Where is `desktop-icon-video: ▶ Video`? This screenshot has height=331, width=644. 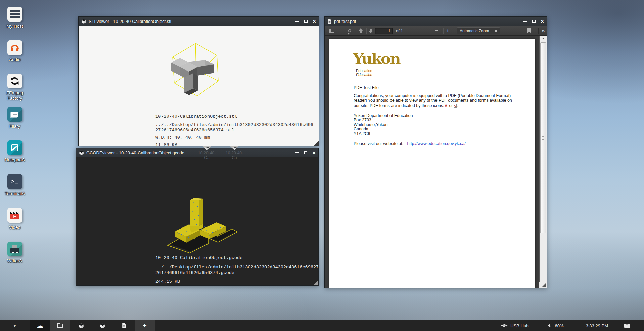
desktop-icon-video: ▶ Video is located at coordinates (15, 219).